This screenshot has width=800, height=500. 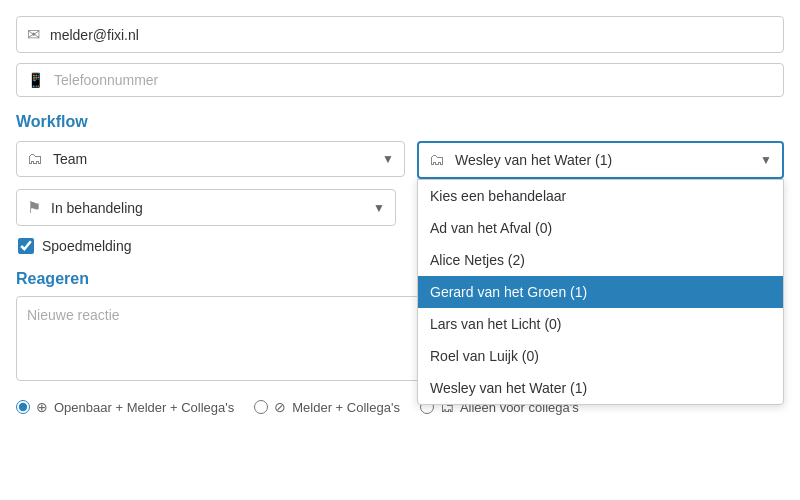 I want to click on workflow-title: Workflow, so click(x=400, y=122).